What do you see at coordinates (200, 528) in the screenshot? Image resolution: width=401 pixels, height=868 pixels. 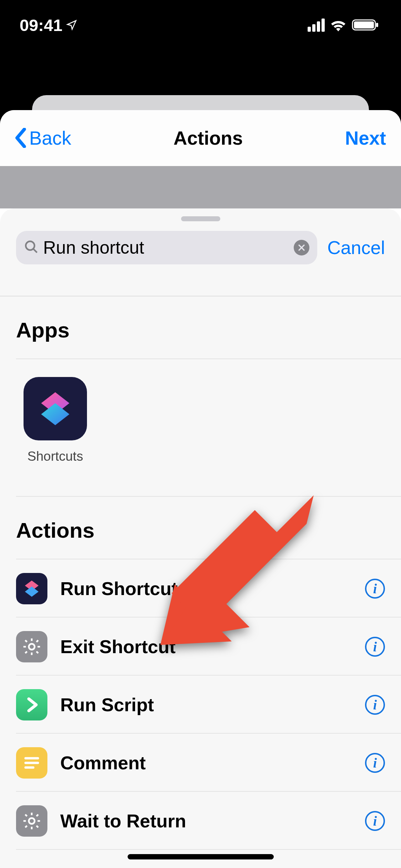 I see `section-actions-title: Actions` at bounding box center [200, 528].